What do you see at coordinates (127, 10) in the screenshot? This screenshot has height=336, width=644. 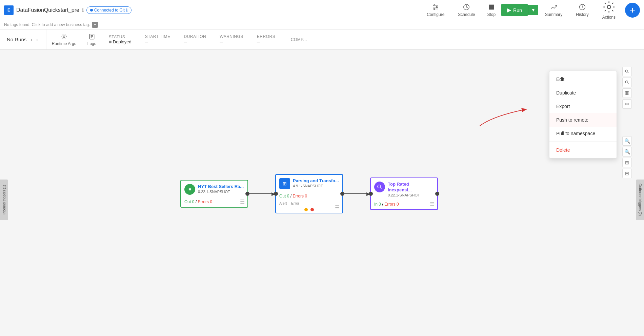 I see `git-info-icon: ℹ` at bounding box center [127, 10].